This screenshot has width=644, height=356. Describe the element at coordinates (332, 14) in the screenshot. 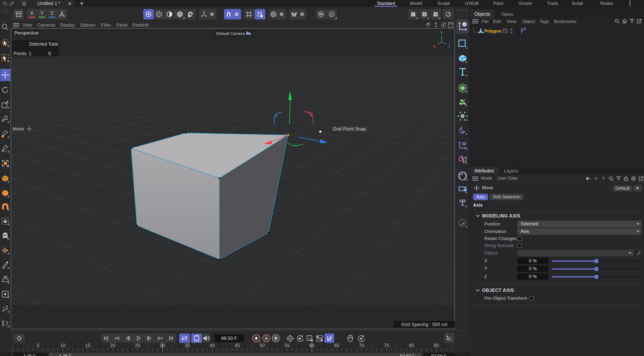

I see `svg-text: A` at that location.